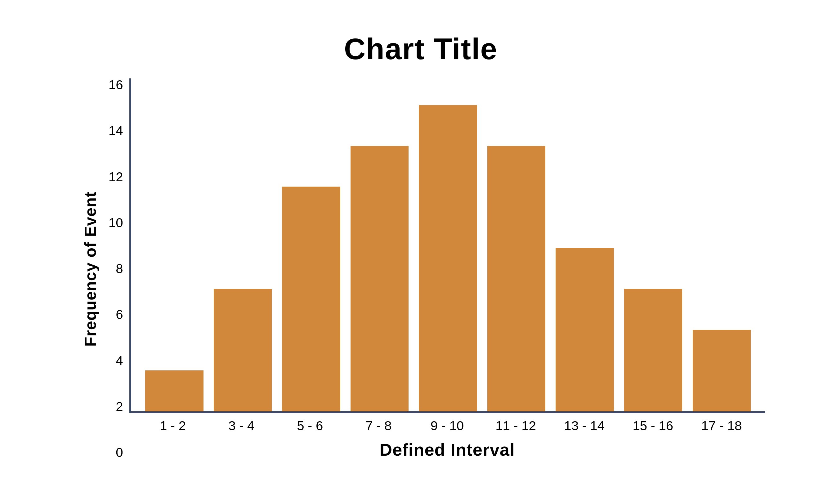  Describe the element at coordinates (585, 423) in the screenshot. I see `x-label: 13 - 14` at that location.